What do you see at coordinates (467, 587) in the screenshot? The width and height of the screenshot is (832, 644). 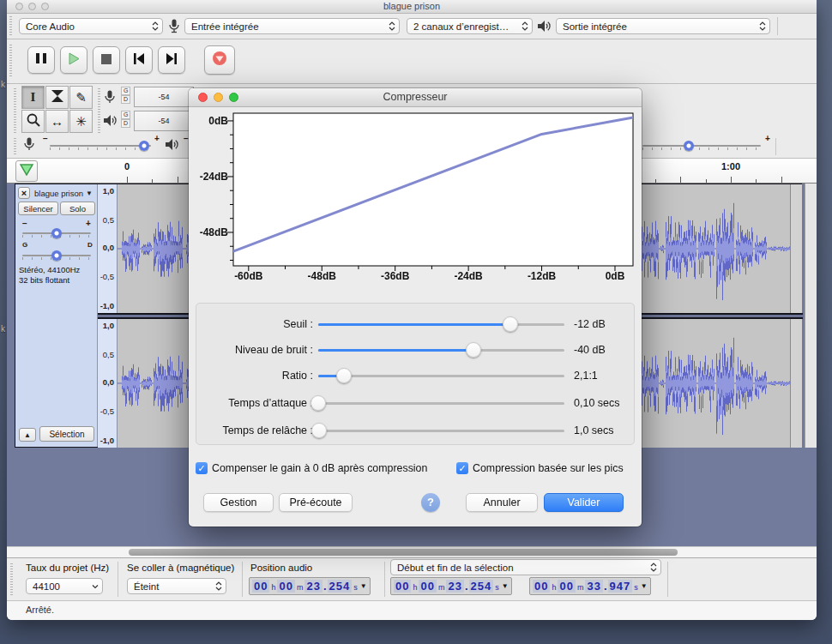 I see `decimal-point: .` at bounding box center [467, 587].